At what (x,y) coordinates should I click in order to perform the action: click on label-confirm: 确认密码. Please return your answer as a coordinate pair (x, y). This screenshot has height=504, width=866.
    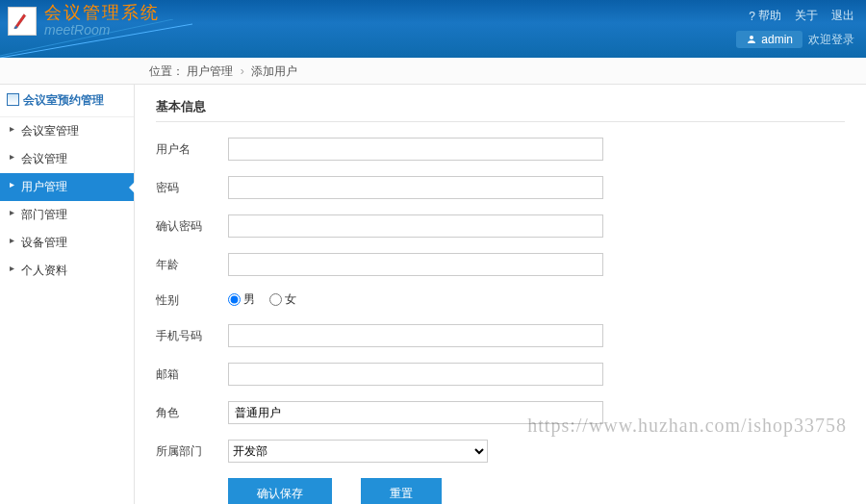
    Looking at the image, I should click on (192, 227).